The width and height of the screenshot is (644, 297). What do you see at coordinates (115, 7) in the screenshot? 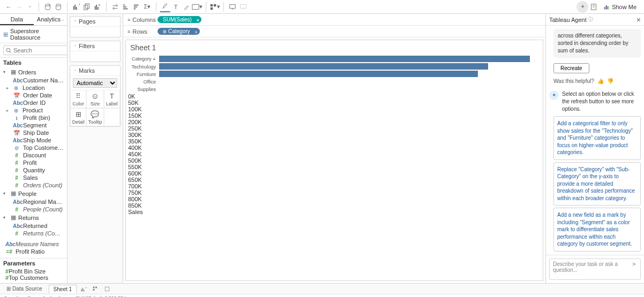
I see `swap-button` at bounding box center [115, 7].